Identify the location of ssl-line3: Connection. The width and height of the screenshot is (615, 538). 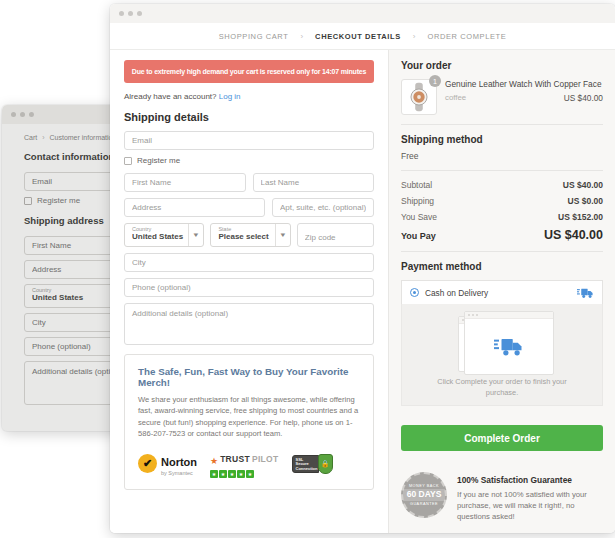
(307, 470).